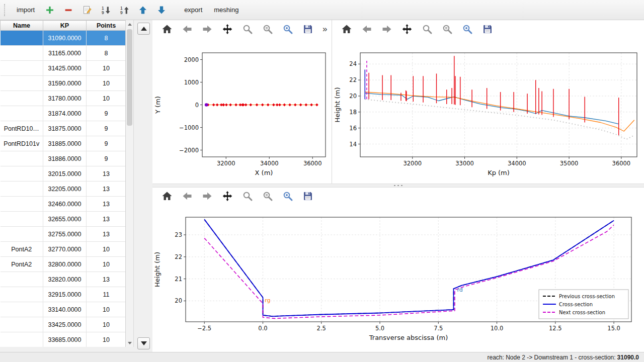 The height and width of the screenshot is (362, 644). What do you see at coordinates (68, 10) in the screenshot?
I see `remove-cross-section-button` at bounding box center [68, 10].